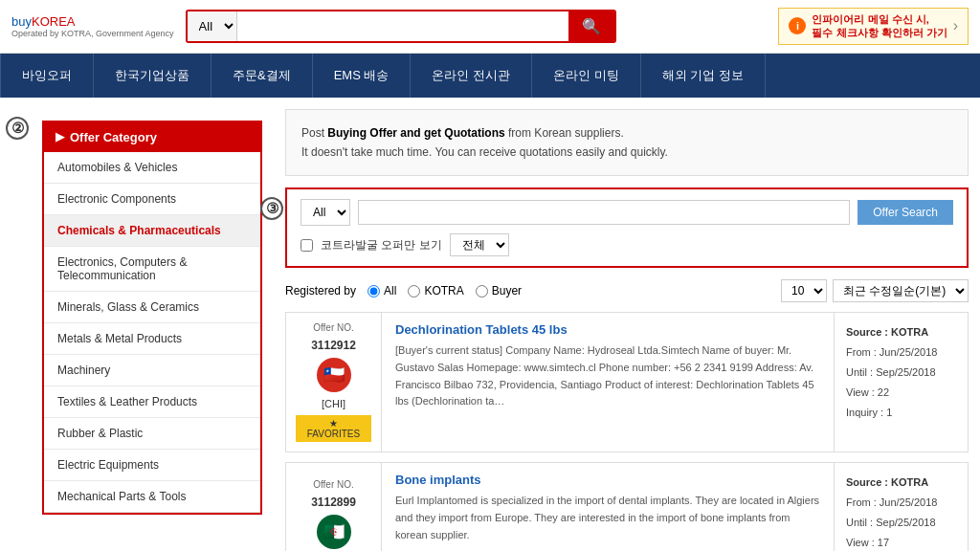  Describe the element at coordinates (17, 128) in the screenshot. I see `step-badge-sidebar: ②` at that location.